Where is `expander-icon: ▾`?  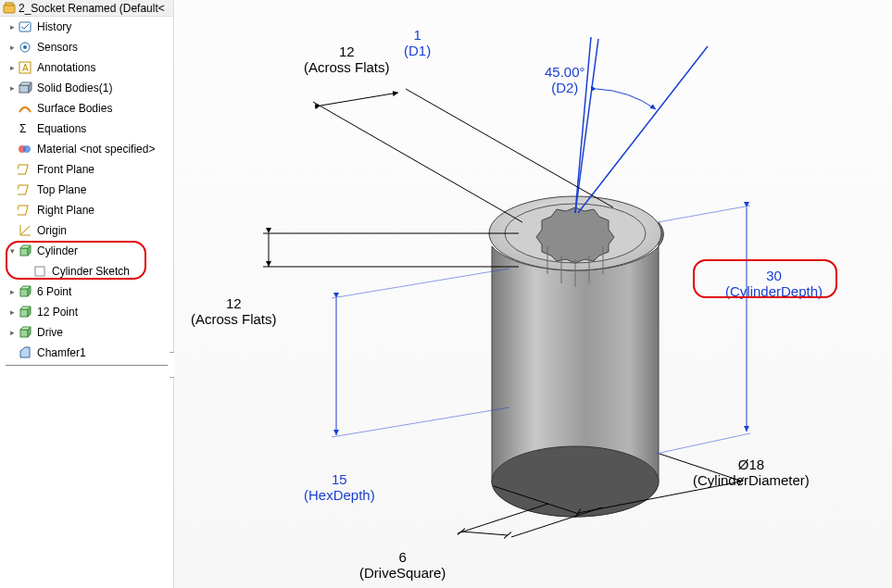
expander-icon: ▾ is located at coordinates (12, 251).